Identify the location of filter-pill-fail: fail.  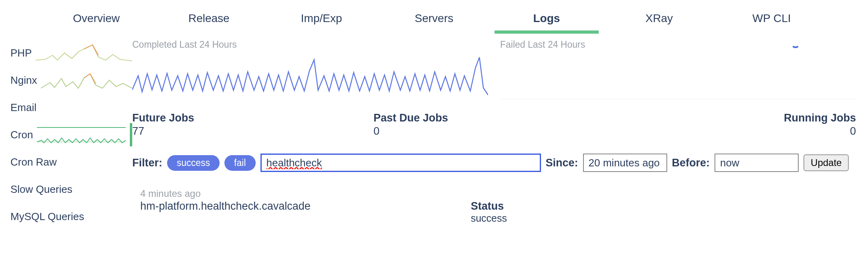
(240, 163).